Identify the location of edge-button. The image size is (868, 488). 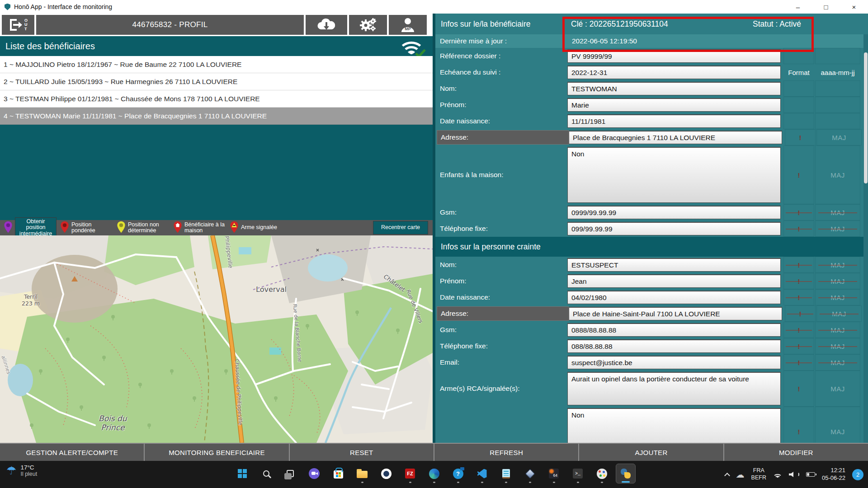
(434, 474).